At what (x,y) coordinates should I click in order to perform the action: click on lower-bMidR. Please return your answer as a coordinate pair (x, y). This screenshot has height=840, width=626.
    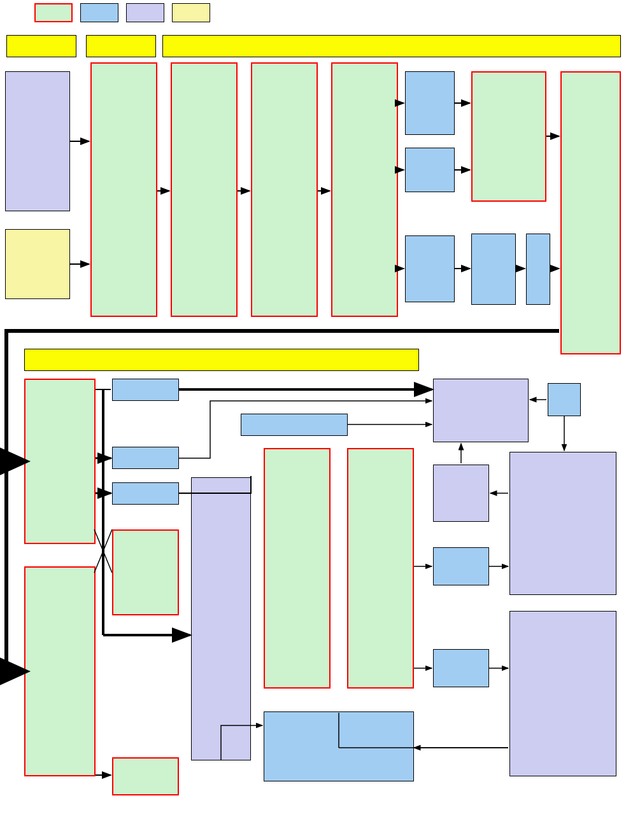
    Looking at the image, I should click on (461, 566).